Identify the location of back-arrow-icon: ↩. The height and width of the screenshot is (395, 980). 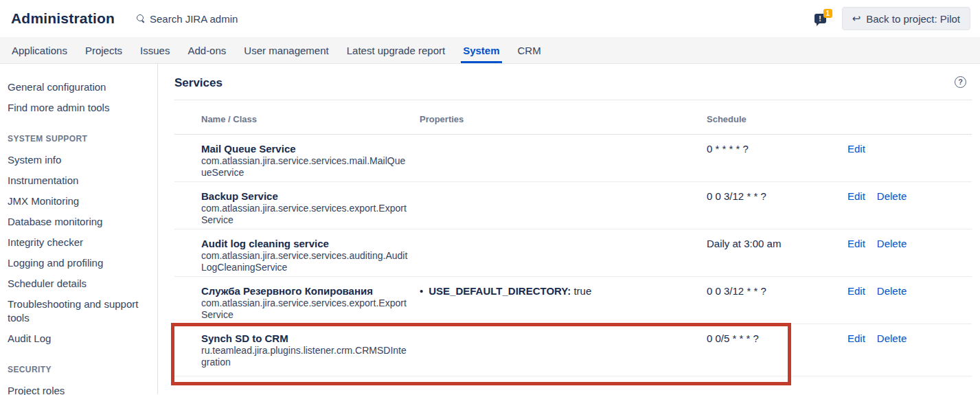
(857, 19).